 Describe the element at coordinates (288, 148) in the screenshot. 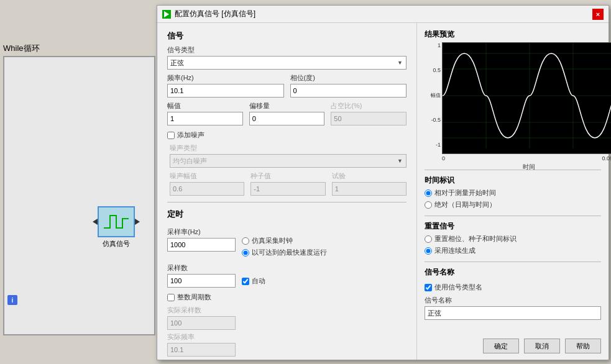

I see `noise-type-label: 噪声类型` at that location.